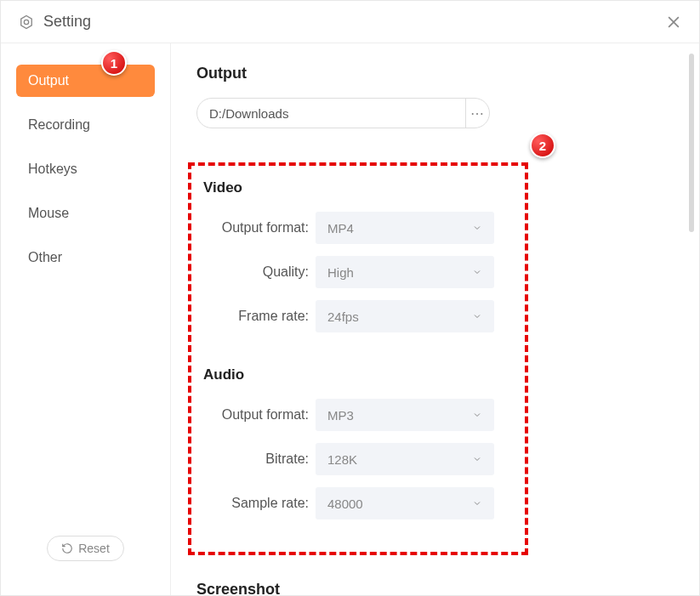  Describe the element at coordinates (358, 375) in the screenshot. I see `audio-section-title: Audio` at that location.